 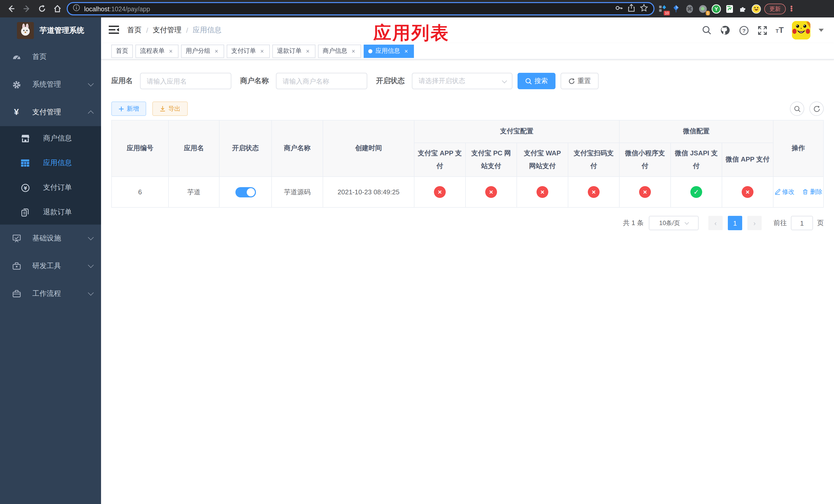 I want to click on page-annotation: 应用列表, so click(x=411, y=33).